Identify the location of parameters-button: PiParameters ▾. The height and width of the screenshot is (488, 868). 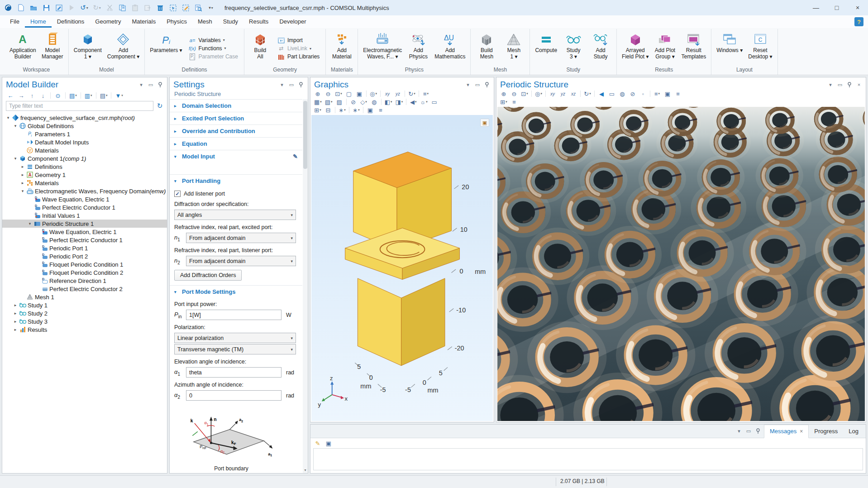
(166, 48).